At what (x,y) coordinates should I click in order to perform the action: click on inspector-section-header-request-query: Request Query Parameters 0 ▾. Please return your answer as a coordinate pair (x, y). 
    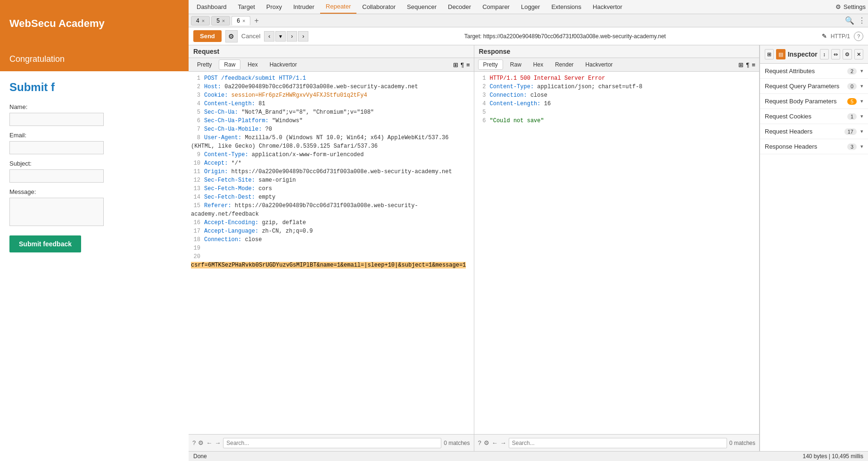
    Looking at the image, I should click on (814, 86).